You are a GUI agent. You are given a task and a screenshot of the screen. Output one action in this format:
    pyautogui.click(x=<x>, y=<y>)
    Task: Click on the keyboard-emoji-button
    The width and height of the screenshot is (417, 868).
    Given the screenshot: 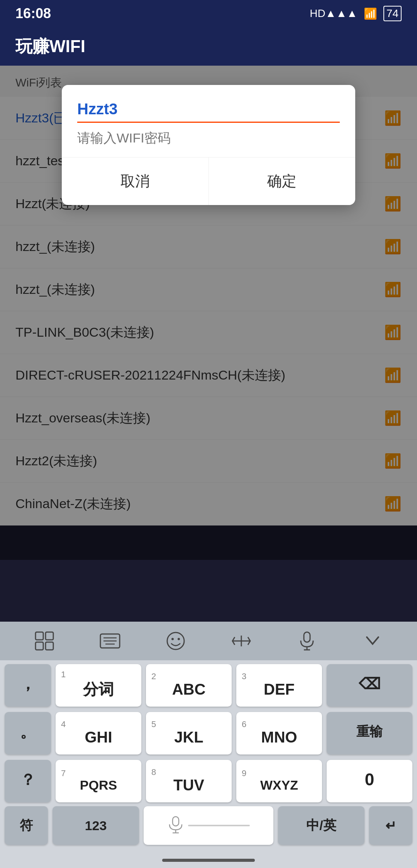 What is the action you would take?
    pyautogui.click(x=176, y=641)
    